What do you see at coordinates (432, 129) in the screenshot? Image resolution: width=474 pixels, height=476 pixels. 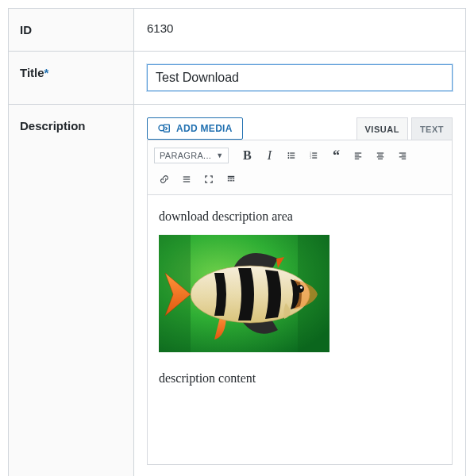 I see `tab-text: TEXT` at bounding box center [432, 129].